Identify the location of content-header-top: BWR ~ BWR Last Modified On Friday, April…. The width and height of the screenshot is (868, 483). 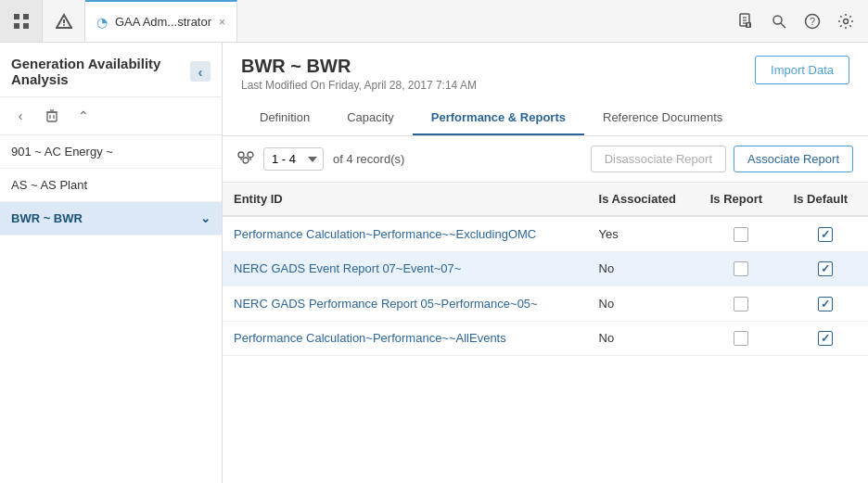
(545, 74).